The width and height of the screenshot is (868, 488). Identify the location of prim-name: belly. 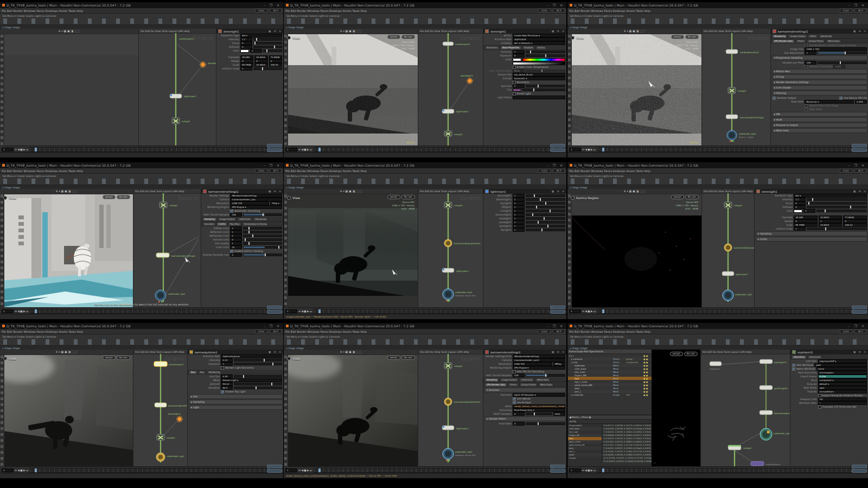
(593, 389).